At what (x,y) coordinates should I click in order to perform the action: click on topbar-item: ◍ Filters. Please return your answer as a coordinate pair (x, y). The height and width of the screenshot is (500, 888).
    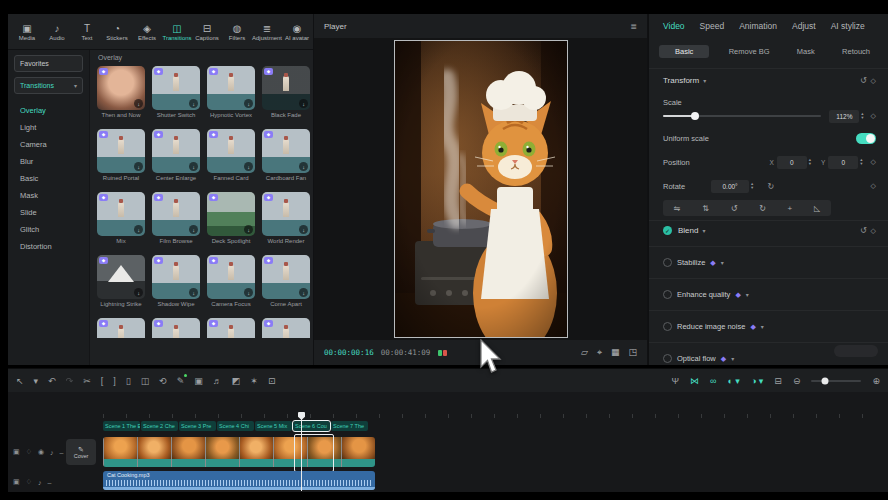
    Looking at the image, I should click on (237, 32).